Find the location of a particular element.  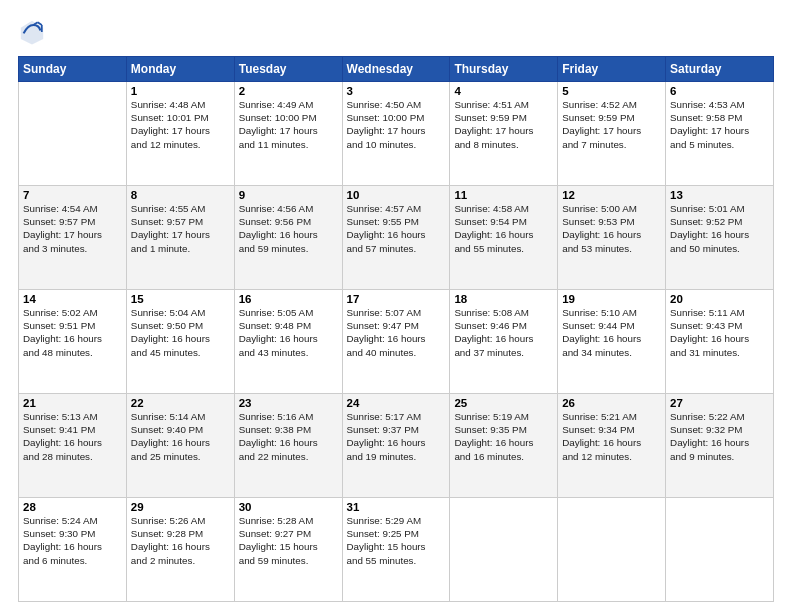

calendar-cell: 12Sunrise: 5:00 AM Sunset: 9:53 PM Dayli… is located at coordinates (612, 238).